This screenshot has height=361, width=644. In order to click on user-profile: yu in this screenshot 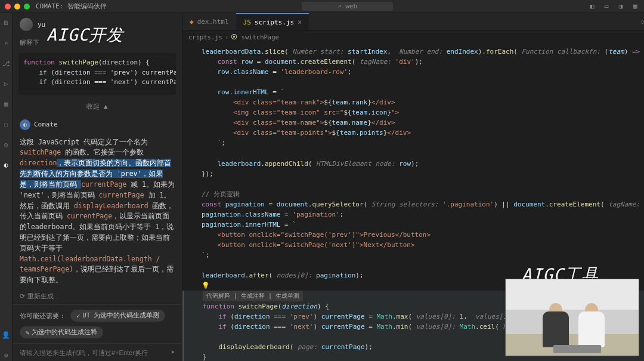, I will do `click(97, 24)`.